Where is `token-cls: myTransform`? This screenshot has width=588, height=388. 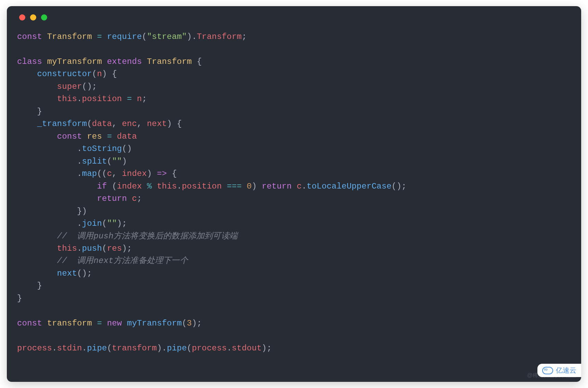 token-cls: myTransform is located at coordinates (75, 61).